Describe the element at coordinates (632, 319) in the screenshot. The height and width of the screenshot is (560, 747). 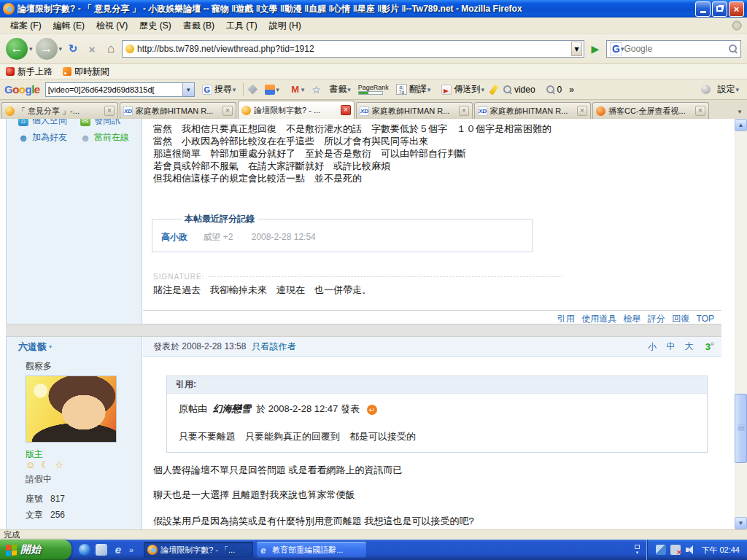
I see `report-link: 檢舉` at that location.